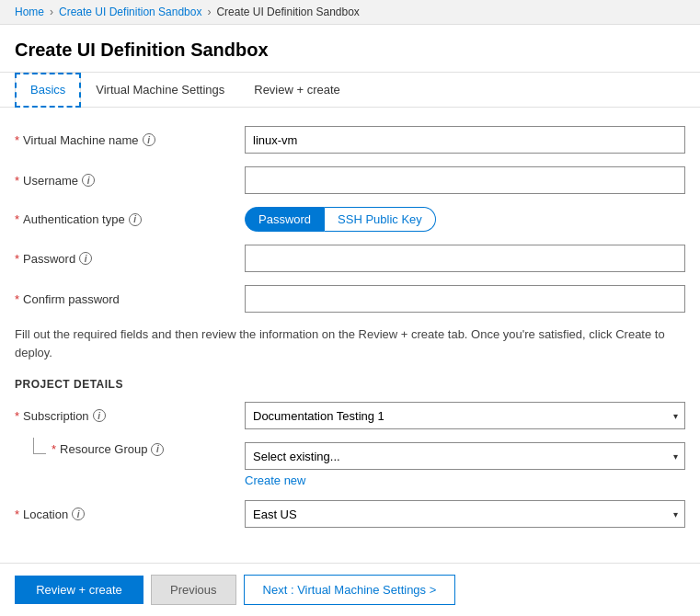 This screenshot has width=700, height=616. Describe the element at coordinates (350, 258) in the screenshot. I see `password-row: * Password i` at that location.